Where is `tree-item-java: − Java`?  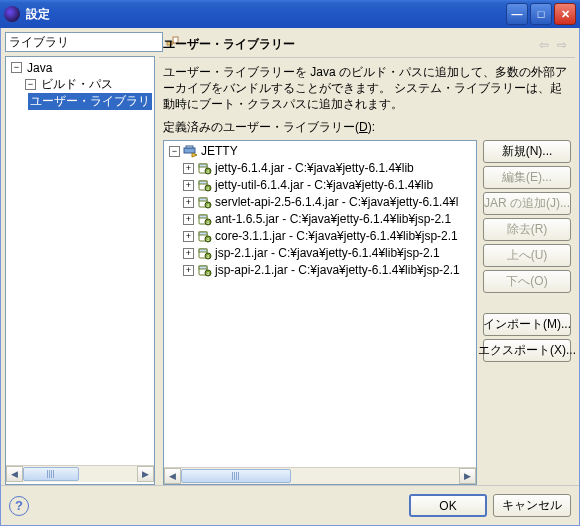
tree-item-java: − Java is located at coordinates (80, 68).